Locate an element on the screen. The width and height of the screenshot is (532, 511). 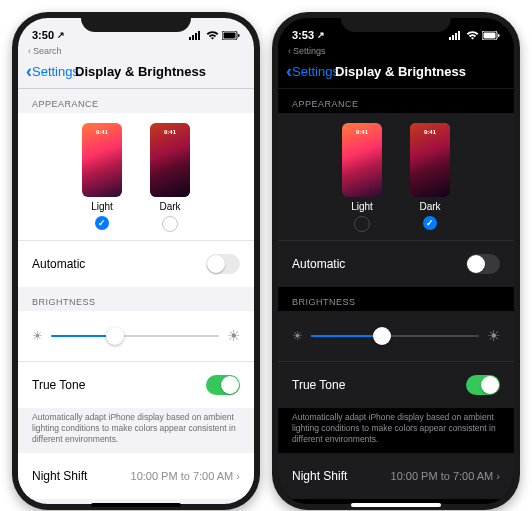
status-time: 3:50 is located at coordinates (43, 35).